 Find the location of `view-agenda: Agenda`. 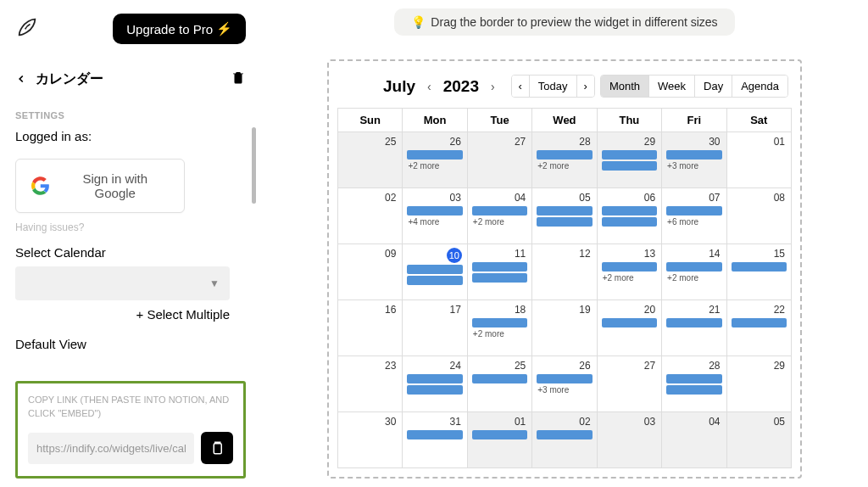

view-agenda: Agenda is located at coordinates (760, 87).